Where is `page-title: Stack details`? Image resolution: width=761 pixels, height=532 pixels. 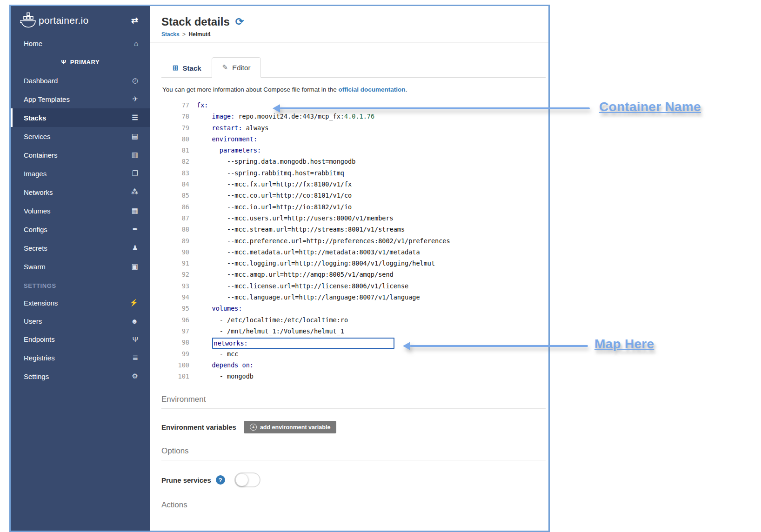
page-title: Stack details is located at coordinates (195, 22).